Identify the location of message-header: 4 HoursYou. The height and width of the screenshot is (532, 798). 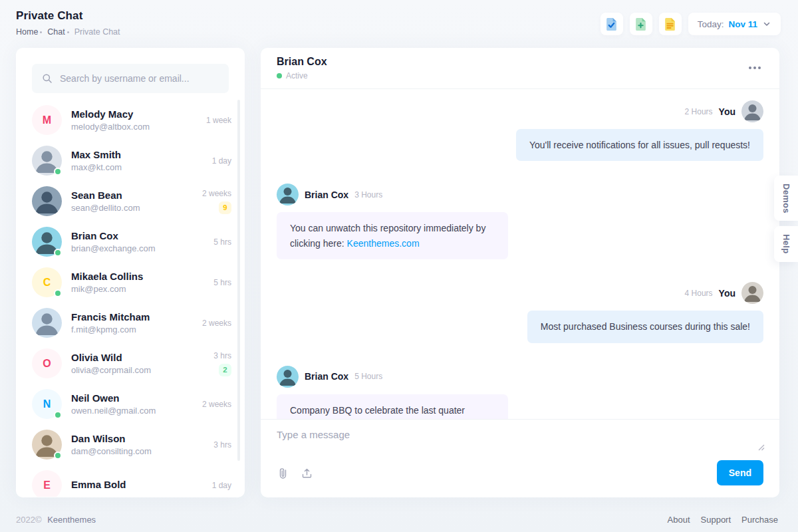
(724, 293).